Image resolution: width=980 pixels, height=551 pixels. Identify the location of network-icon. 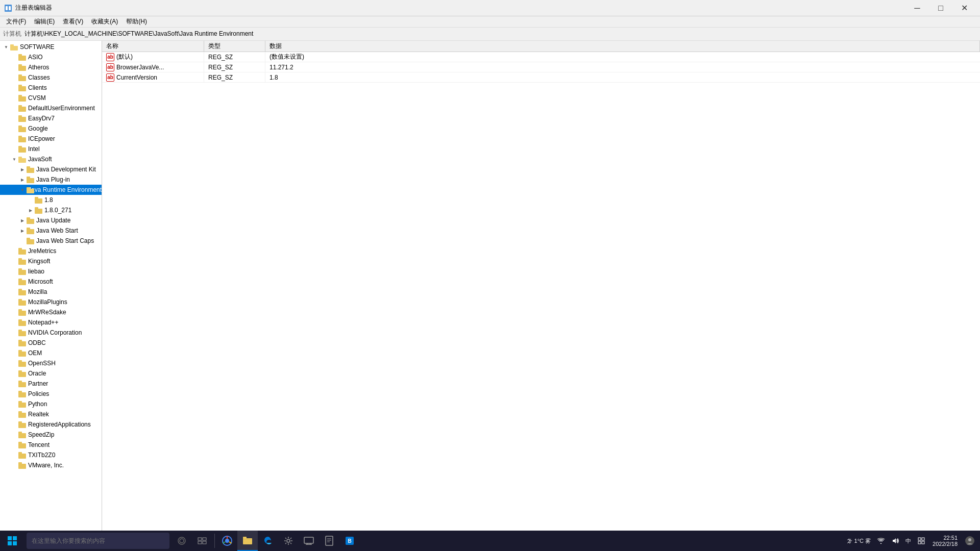
(881, 541).